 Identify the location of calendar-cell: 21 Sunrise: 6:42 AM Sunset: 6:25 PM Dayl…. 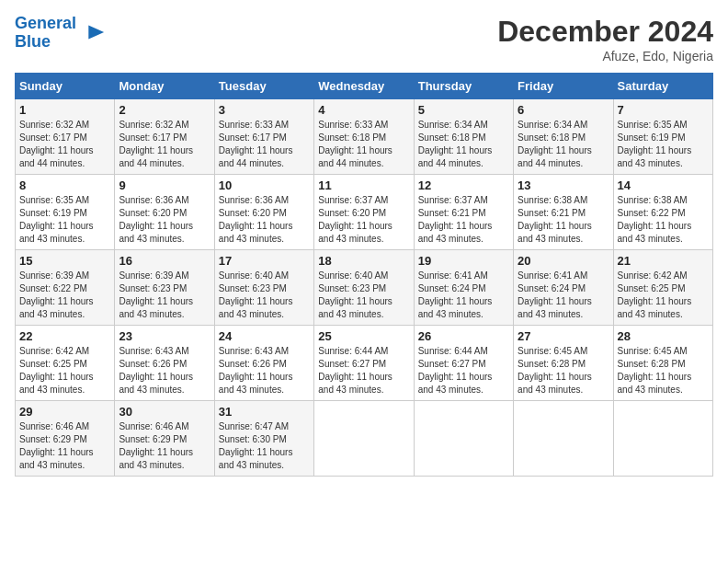
(663, 288).